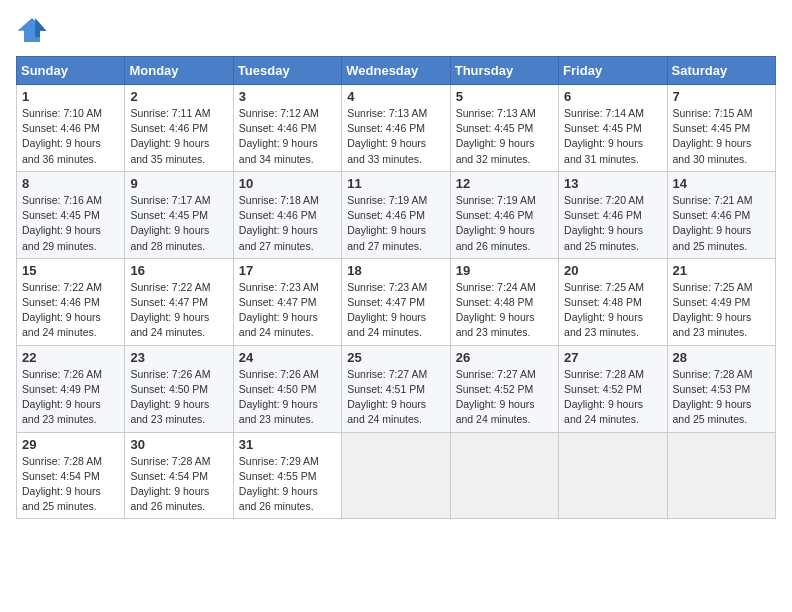 Image resolution: width=792 pixels, height=612 pixels. Describe the element at coordinates (279, 461) in the screenshot. I see `sunrise-label: Sunrise: 7:29 AM` at that location.